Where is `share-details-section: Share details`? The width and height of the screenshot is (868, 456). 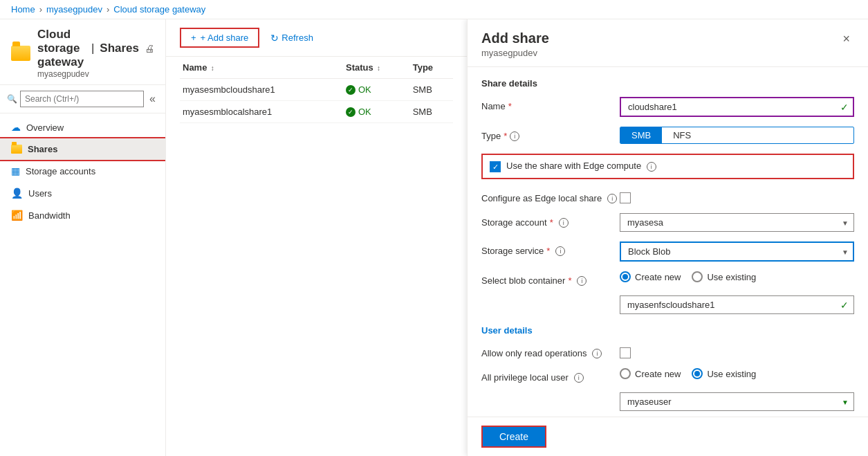 share-details-section: Share details is located at coordinates (668, 83).